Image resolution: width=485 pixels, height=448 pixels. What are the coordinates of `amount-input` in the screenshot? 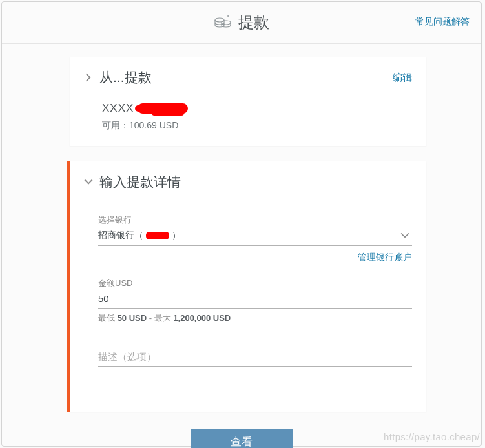 It's located at (255, 300).